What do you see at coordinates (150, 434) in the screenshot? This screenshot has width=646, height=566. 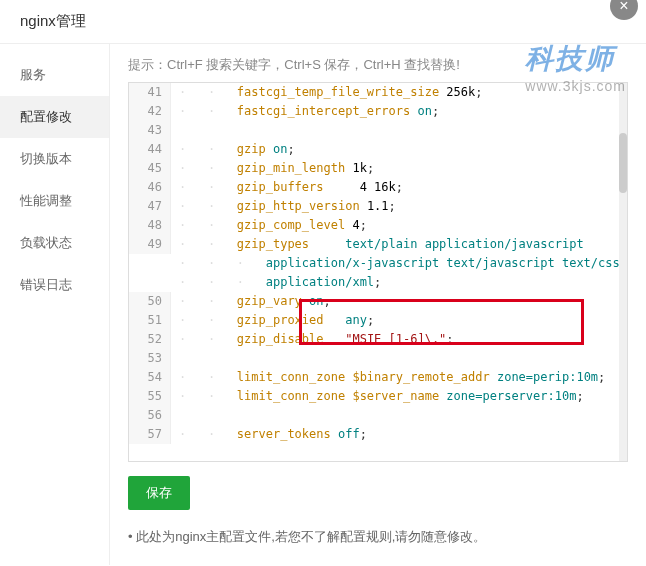 I see `line-number: 57` at bounding box center [150, 434].